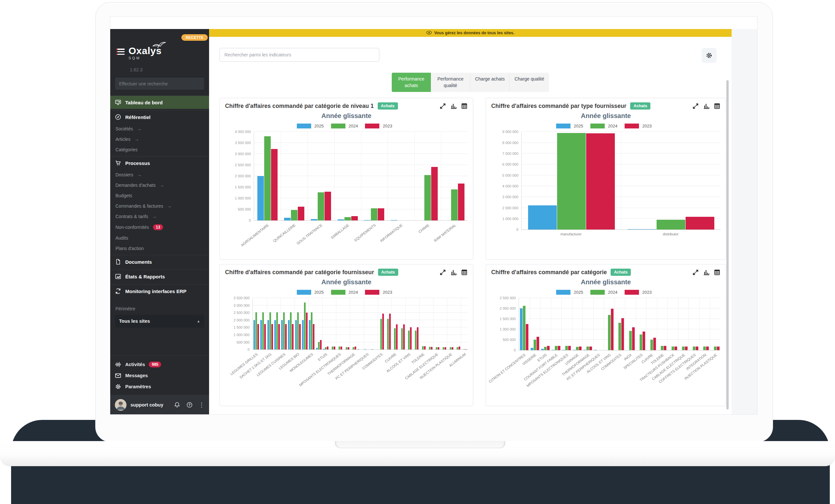  What do you see at coordinates (160, 150) in the screenshot?
I see `sidebar-item-categories: Catégories` at bounding box center [160, 150].